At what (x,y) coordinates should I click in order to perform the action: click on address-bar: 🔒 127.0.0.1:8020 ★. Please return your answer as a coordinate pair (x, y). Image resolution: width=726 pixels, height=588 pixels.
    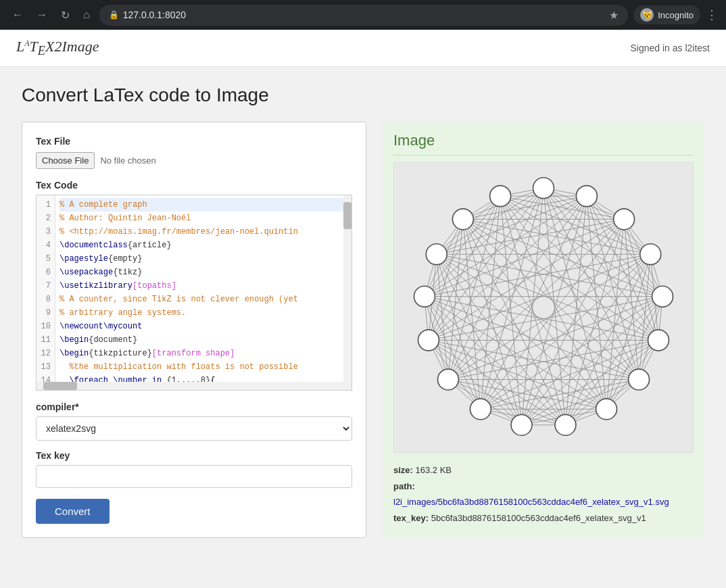
    Looking at the image, I should click on (364, 15).